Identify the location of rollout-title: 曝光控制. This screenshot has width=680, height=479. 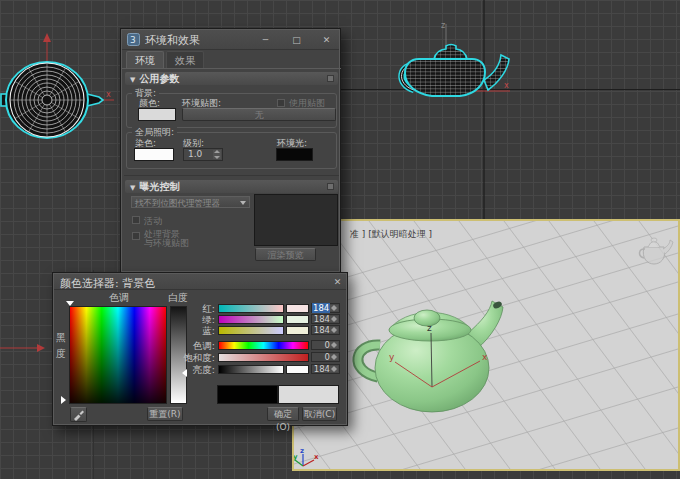
(159, 186).